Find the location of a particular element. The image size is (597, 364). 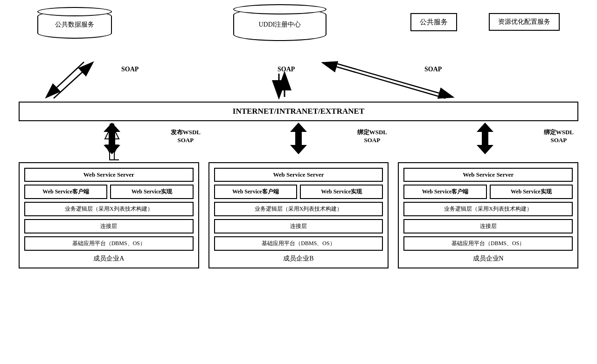

connect-label-n: 连接层 is located at coordinates (488, 226).